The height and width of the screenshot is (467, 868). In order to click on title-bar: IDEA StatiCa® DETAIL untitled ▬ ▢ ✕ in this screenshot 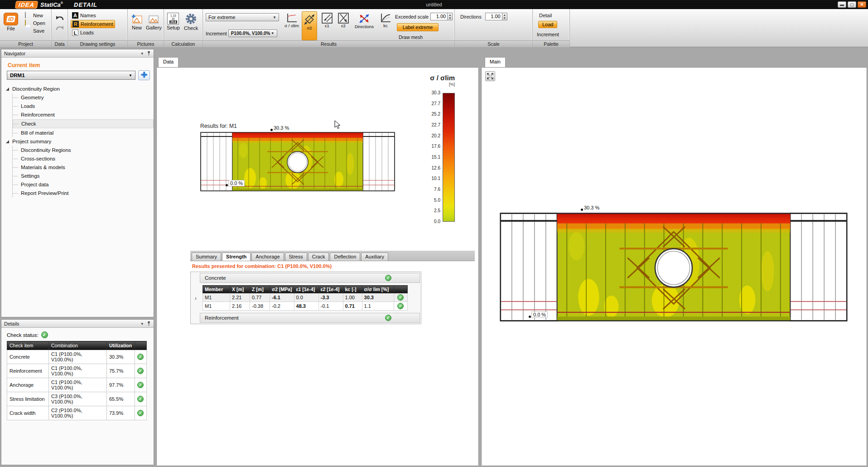, I will do `click(434, 5)`.